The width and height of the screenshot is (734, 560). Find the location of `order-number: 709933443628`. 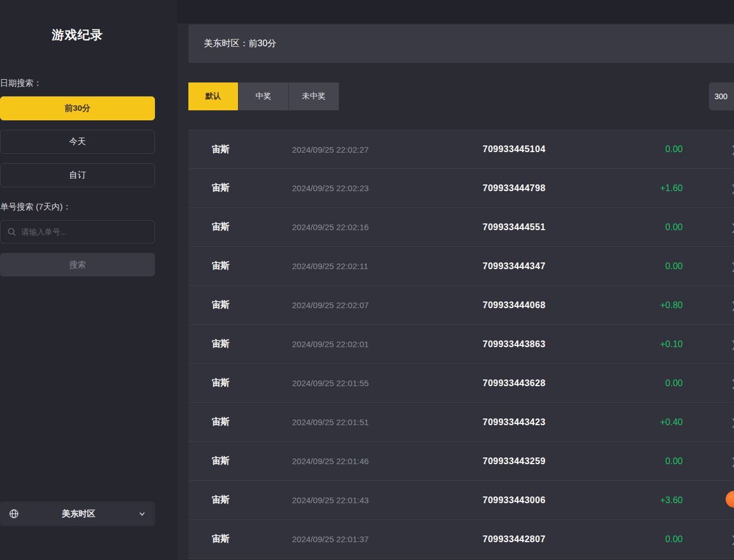

order-number: 709933443628 is located at coordinates (566, 383).